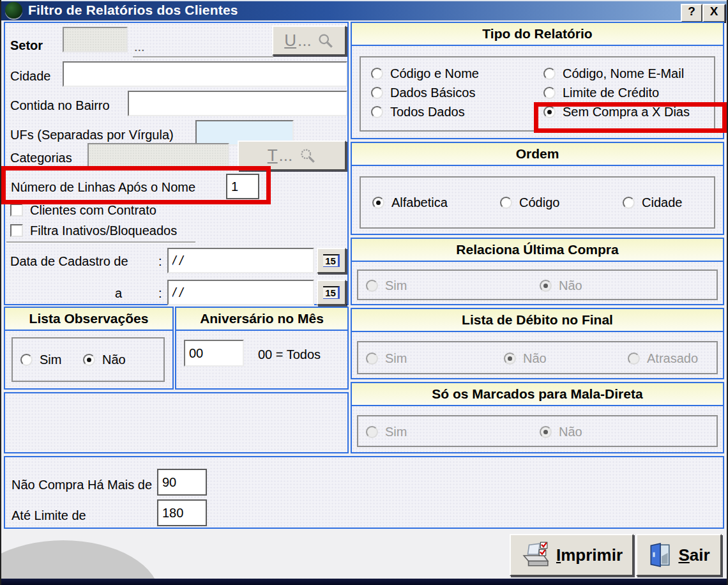 The image size is (728, 585). What do you see at coordinates (538, 285) in the screenshot?
I see `relaciona-groupbox` at bounding box center [538, 285].